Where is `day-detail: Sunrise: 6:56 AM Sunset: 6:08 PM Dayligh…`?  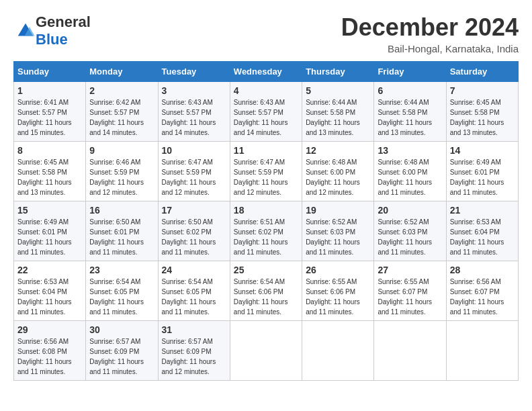
day-detail: Sunrise: 6:56 AM Sunset: 6:08 PM Dayligh… is located at coordinates (50, 357).